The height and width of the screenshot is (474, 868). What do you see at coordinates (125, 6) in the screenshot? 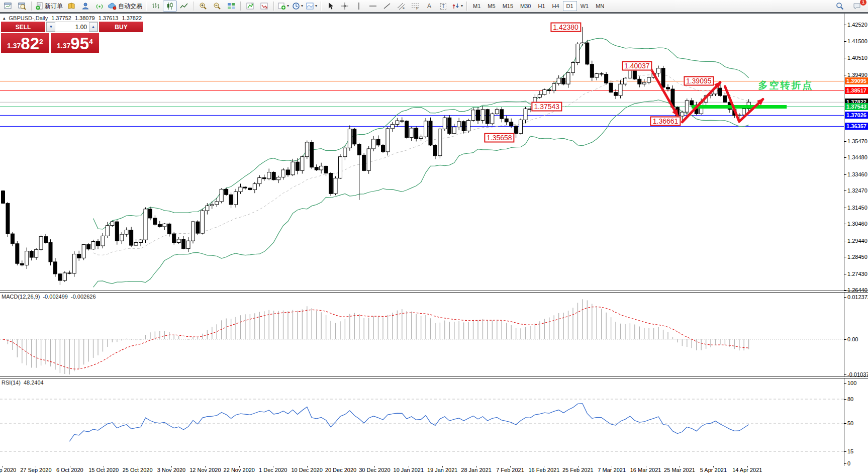
I see `auto-trading-button: 自动交易` at bounding box center [125, 6].